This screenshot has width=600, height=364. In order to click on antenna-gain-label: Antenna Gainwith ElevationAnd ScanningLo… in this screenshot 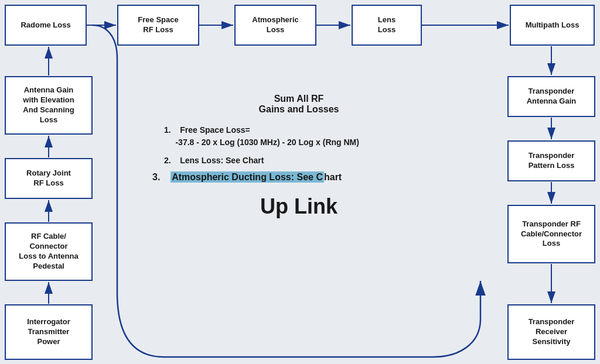, I will do `click(48, 105)`.